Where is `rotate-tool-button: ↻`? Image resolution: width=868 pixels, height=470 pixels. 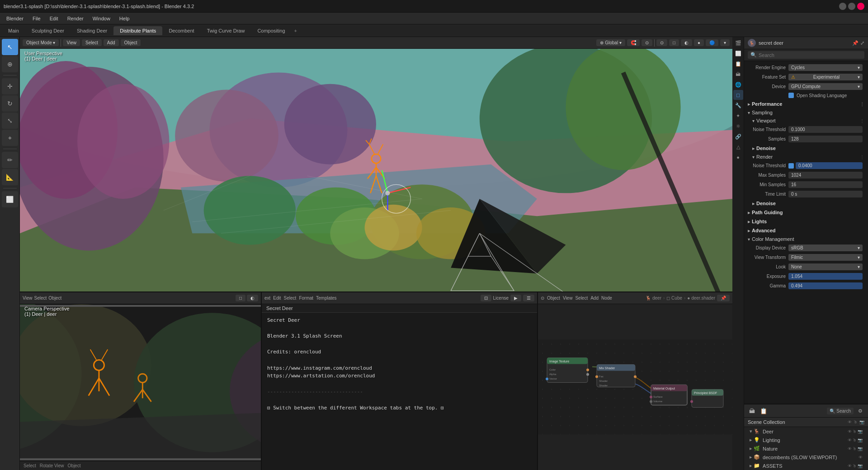 rotate-tool-button: ↻ is located at coordinates (10, 103).